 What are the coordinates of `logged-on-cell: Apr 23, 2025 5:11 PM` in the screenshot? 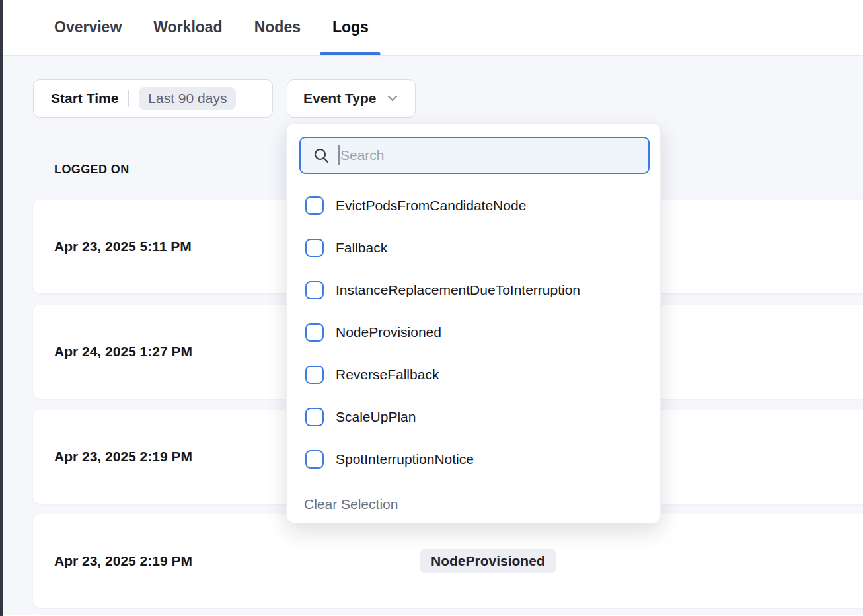 It's located at (123, 247).